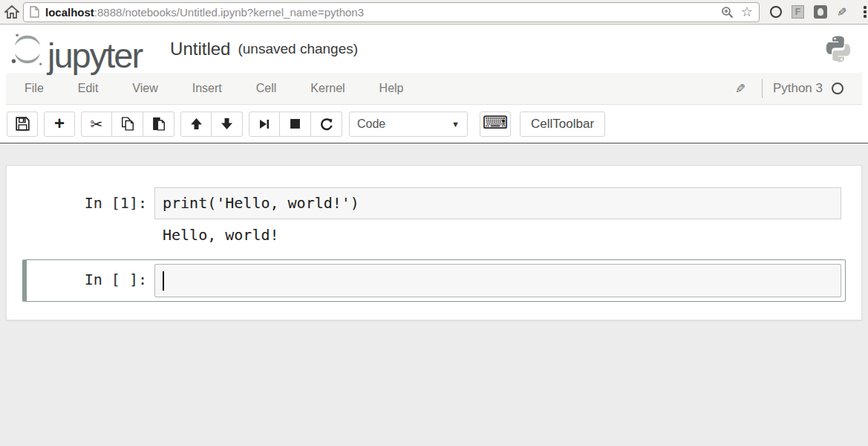 The width and height of the screenshot is (868, 446). Describe the element at coordinates (391, 12) in the screenshot. I see `address-bar: localhost:8888/notebooks/Untitled.ipynb?…` at that location.